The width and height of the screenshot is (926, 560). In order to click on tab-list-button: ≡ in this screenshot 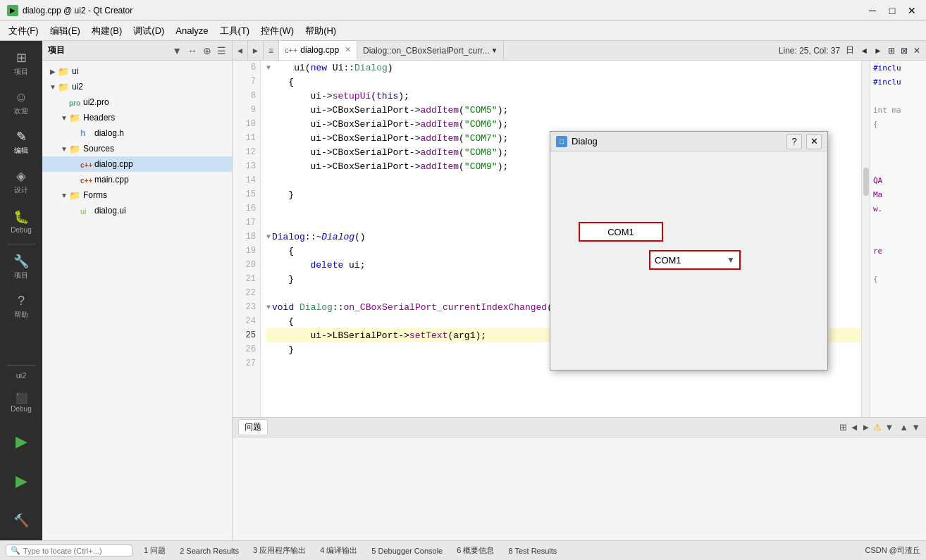, I will do `click(271, 51)`.